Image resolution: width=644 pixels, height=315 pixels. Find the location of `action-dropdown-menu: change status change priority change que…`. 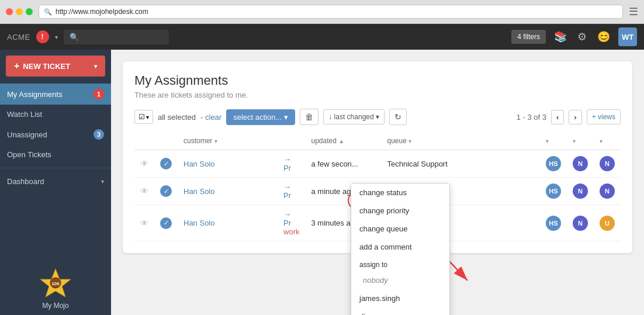

action-dropdown-menu: change status change priority change que… is located at coordinates (400, 249).